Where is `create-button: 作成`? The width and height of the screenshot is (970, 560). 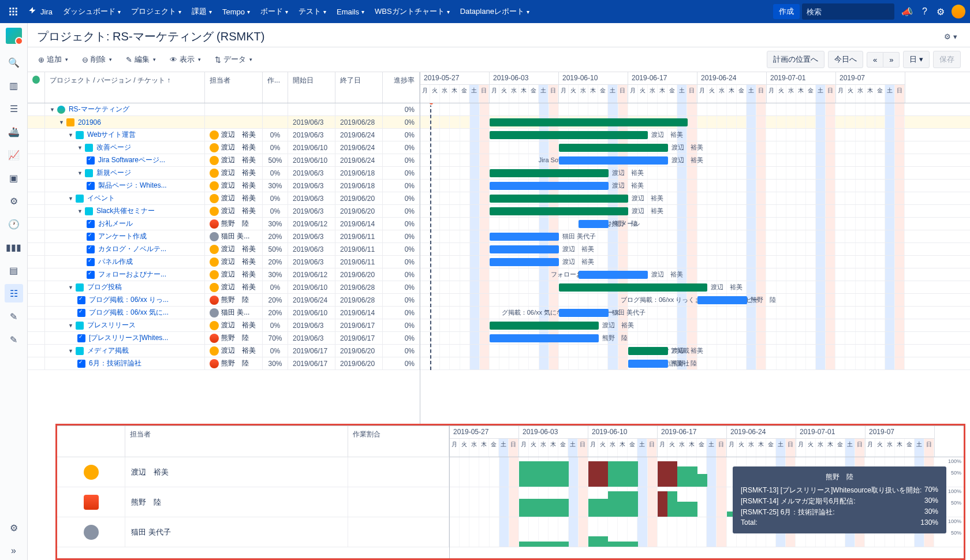
create-button: 作成 is located at coordinates (786, 12).